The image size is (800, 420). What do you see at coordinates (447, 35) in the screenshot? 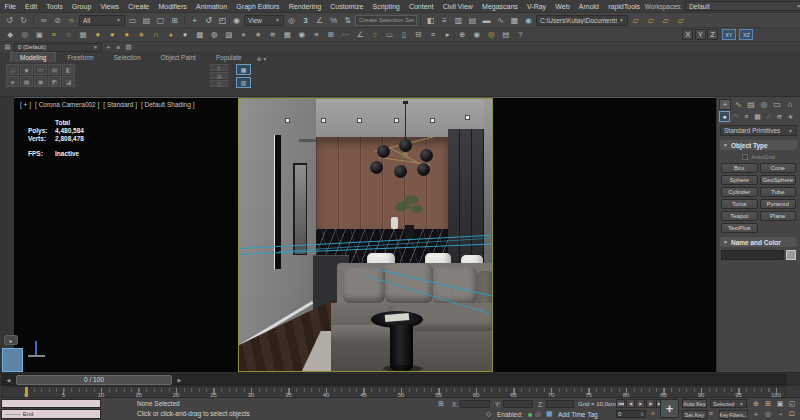
I see `record-icon: ▸` at bounding box center [447, 35].